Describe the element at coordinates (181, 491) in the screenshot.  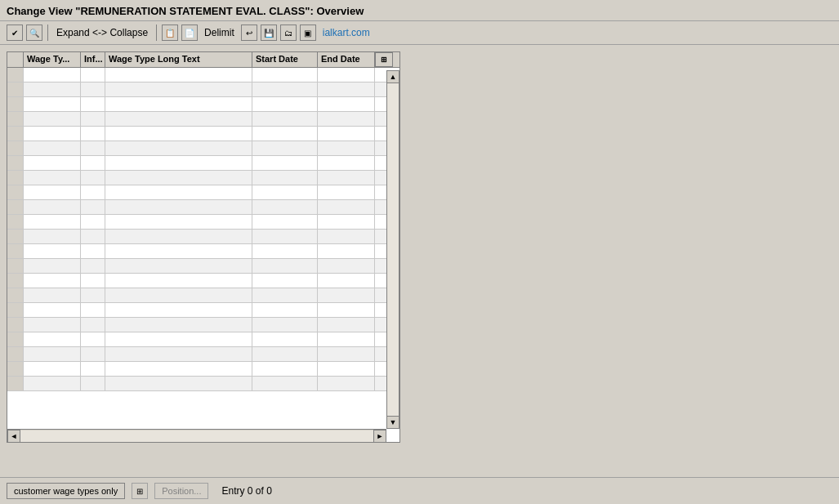
I see `position-button: Position...` at that location.